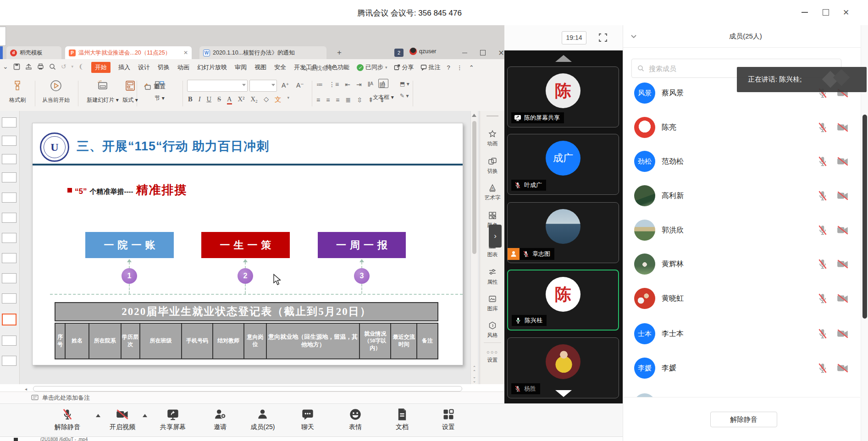 The width and height of the screenshot is (868, 441). Describe the element at coordinates (52, 67) in the screenshot. I see `print-preview-icon` at that location.